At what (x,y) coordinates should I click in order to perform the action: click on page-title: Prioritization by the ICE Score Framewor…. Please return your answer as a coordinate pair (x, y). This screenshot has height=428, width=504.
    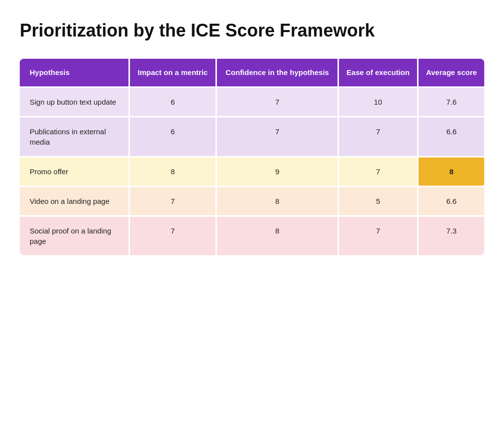
    Looking at the image, I should click on (197, 31).